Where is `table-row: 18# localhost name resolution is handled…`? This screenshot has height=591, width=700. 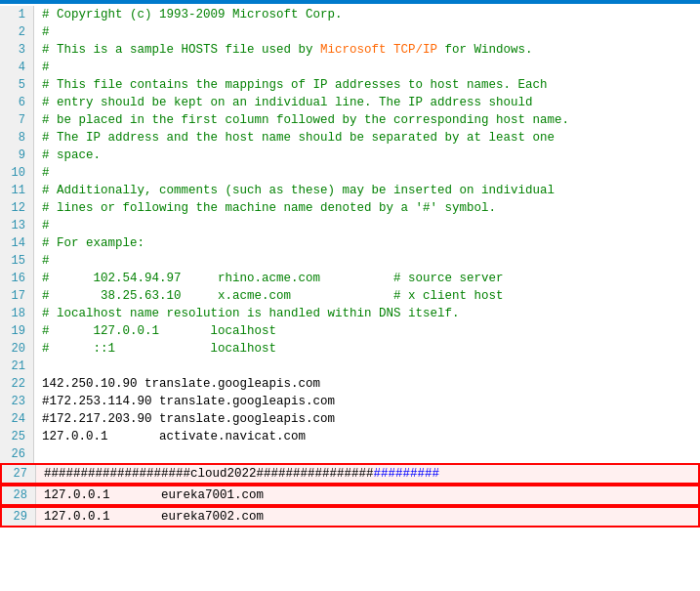
table-row: 18# localhost name resolution is handled… is located at coordinates (350, 314).